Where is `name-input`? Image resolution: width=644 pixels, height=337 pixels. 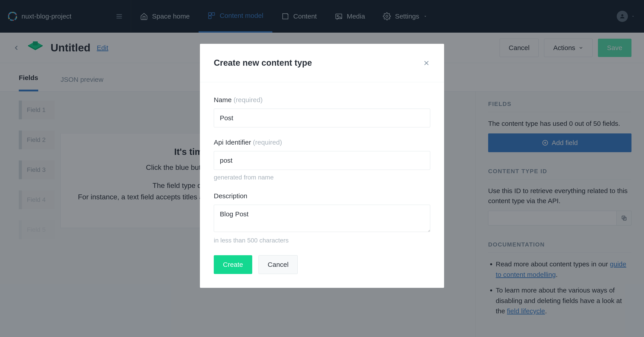 name-input is located at coordinates (322, 118).